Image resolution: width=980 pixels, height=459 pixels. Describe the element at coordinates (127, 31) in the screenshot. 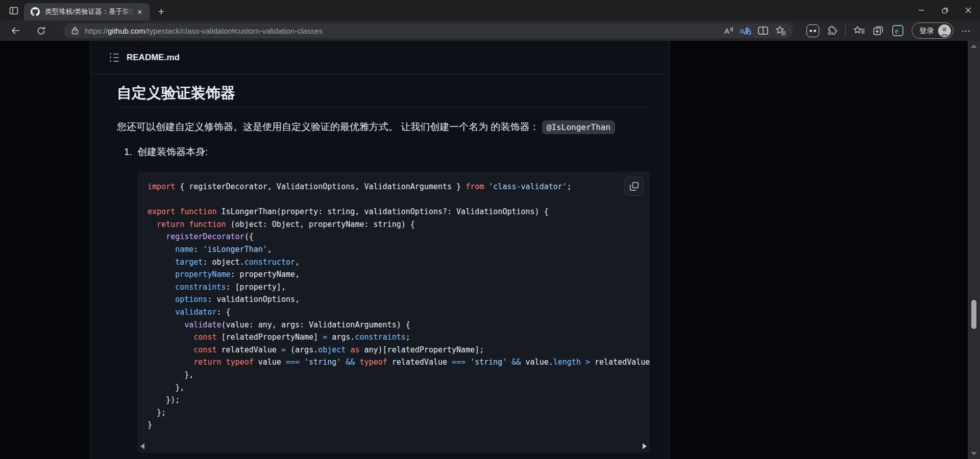

I see `url-host: github.com` at that location.